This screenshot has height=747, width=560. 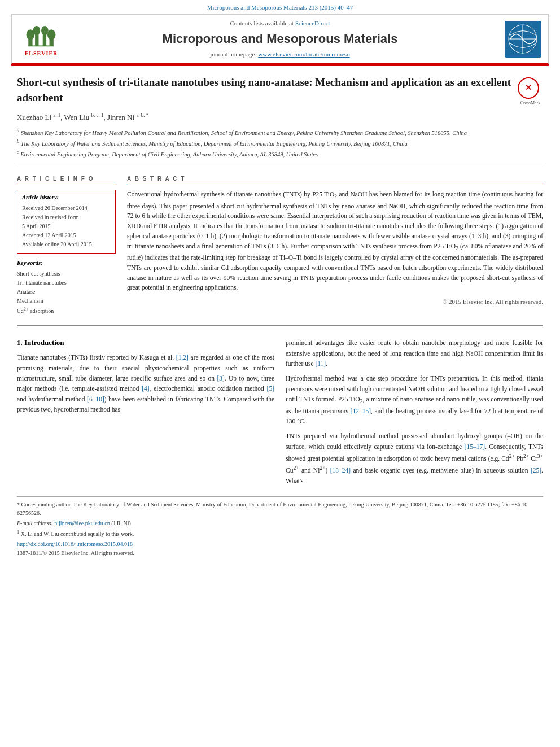 What do you see at coordinates (280, 7) in the screenshot?
I see `journal-top-bar: Microporous and Mesoporous Materials 213…` at bounding box center [280, 7].